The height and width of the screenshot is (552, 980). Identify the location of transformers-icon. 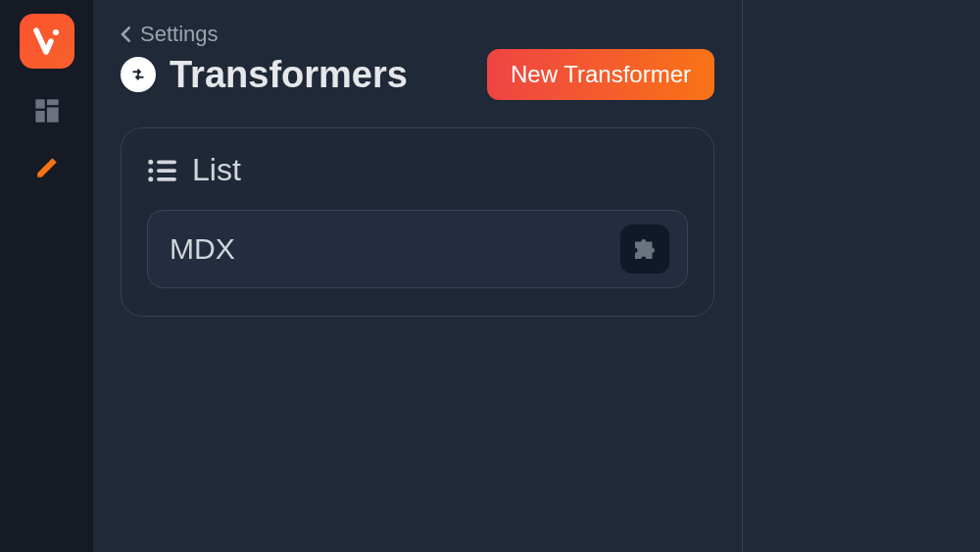
(138, 75).